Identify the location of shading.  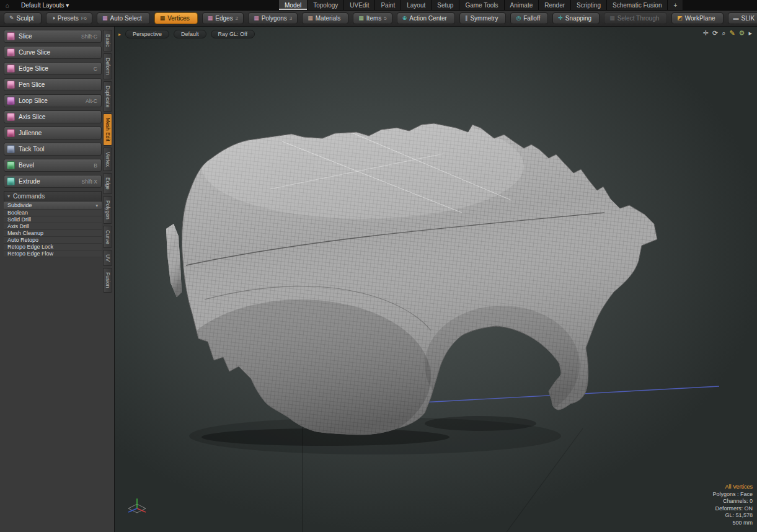
(502, 365).